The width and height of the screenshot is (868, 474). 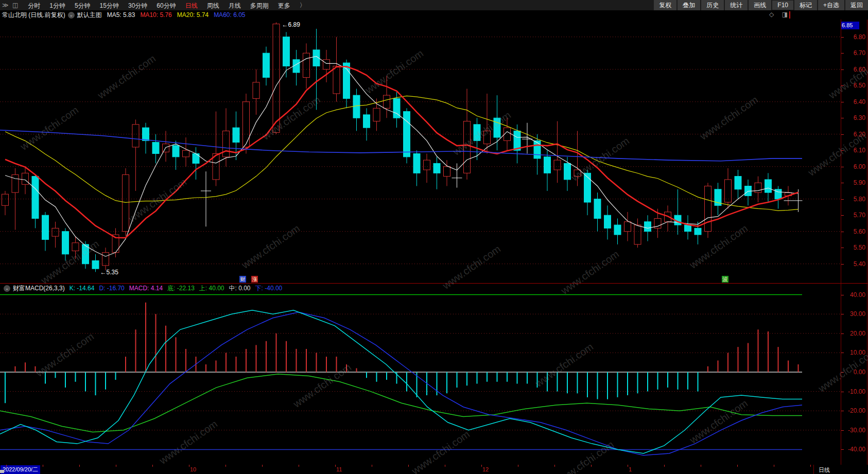 What do you see at coordinates (213, 6) in the screenshot?
I see `period-tab-周线: 周线` at bounding box center [213, 6].